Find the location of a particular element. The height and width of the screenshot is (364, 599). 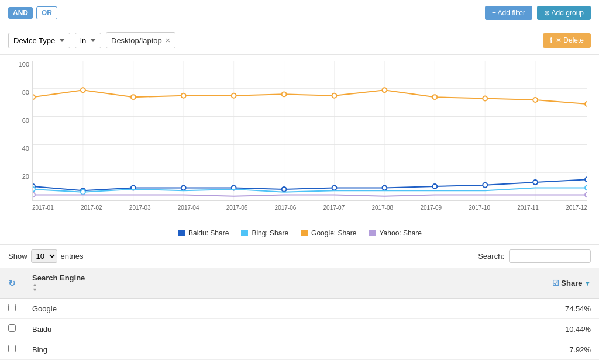

add-group-button: ⊕ Add group is located at coordinates (564, 13).